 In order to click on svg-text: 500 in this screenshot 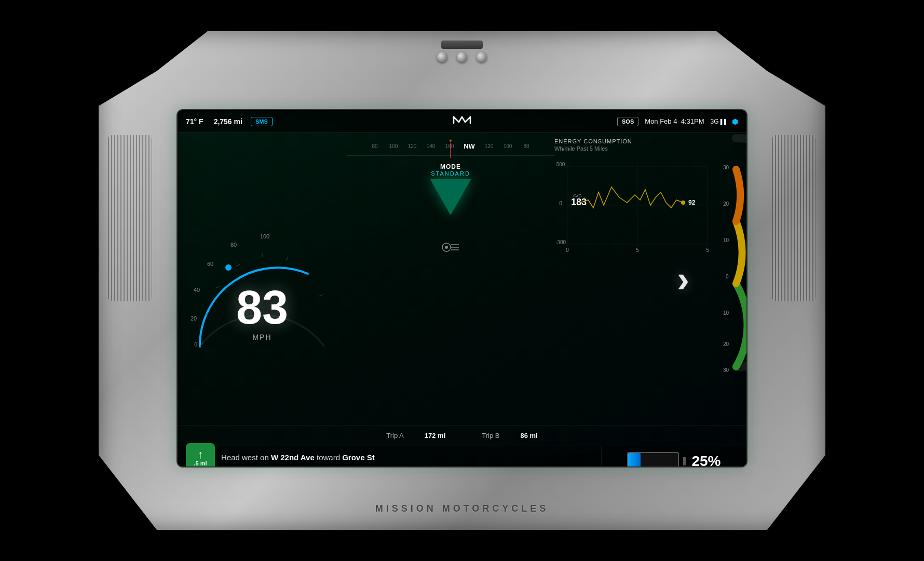, I will do `click(561, 164)`.